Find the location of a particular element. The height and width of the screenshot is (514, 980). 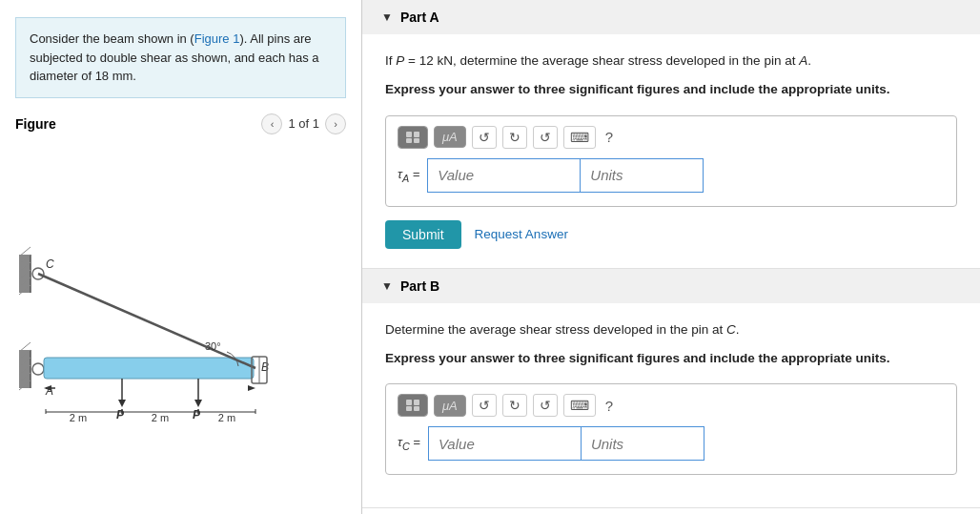

dim-label-2: 2 m is located at coordinates (159, 418).